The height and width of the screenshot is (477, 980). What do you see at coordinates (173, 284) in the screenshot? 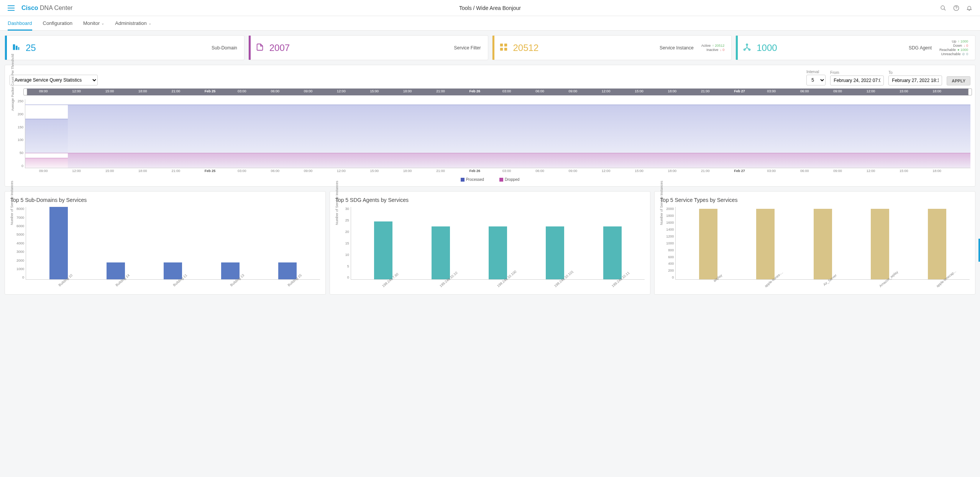
I see `bc-xaxis: Building 10Building 14Building 11Buildin…` at bounding box center [173, 284].